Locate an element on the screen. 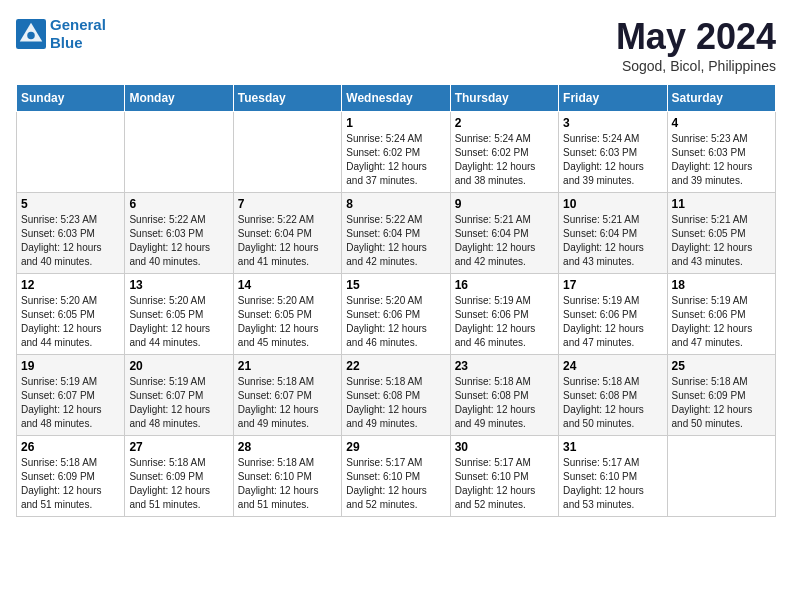  calendar-cell: 30Sunrise: 5:17 AM Sunset: 6:10 PM Dayli… is located at coordinates (504, 476).